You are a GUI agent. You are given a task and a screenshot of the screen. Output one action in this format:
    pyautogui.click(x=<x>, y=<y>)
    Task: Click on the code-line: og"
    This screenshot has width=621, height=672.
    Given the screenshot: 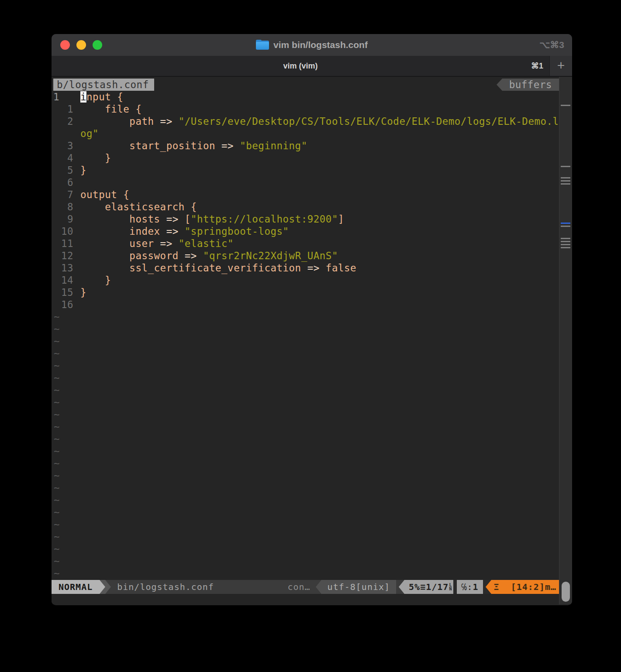 What is the action you would take?
    pyautogui.click(x=306, y=134)
    